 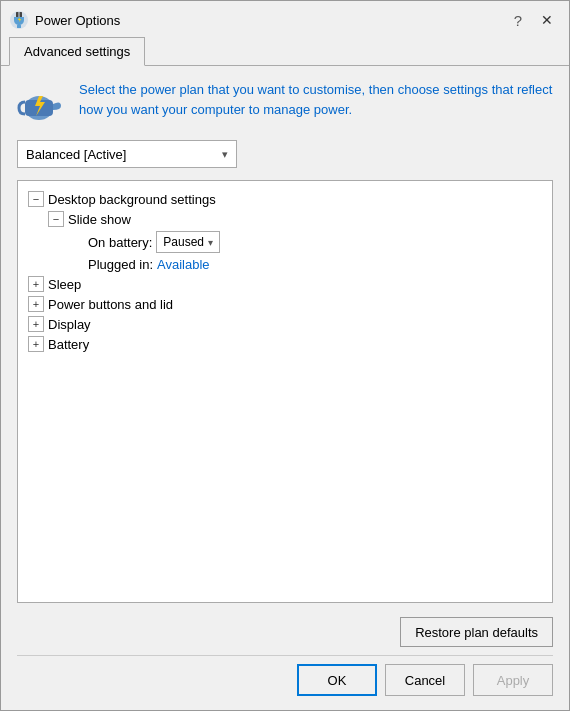 What do you see at coordinates (77, 52) in the screenshot?
I see `tab-advanced-settings: Advanced settings` at bounding box center [77, 52].